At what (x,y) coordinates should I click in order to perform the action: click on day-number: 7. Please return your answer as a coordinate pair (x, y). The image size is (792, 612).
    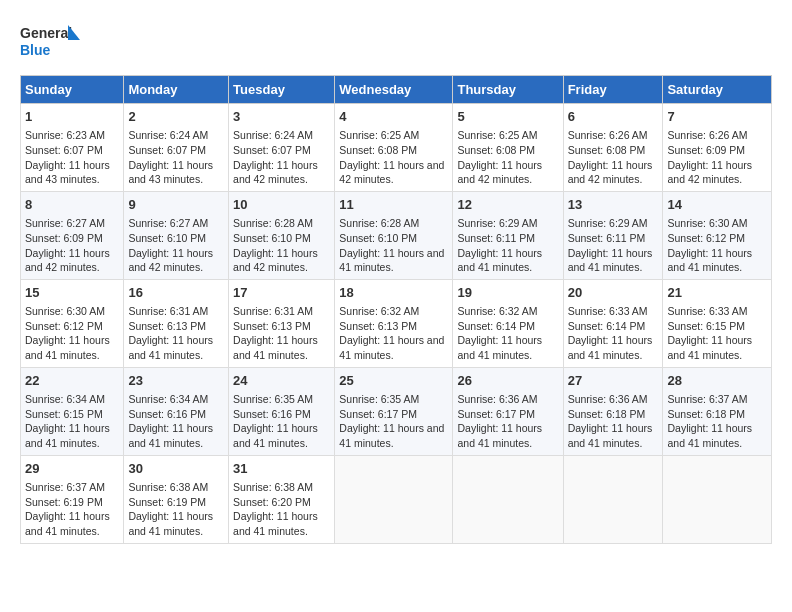
    Looking at the image, I should click on (717, 117).